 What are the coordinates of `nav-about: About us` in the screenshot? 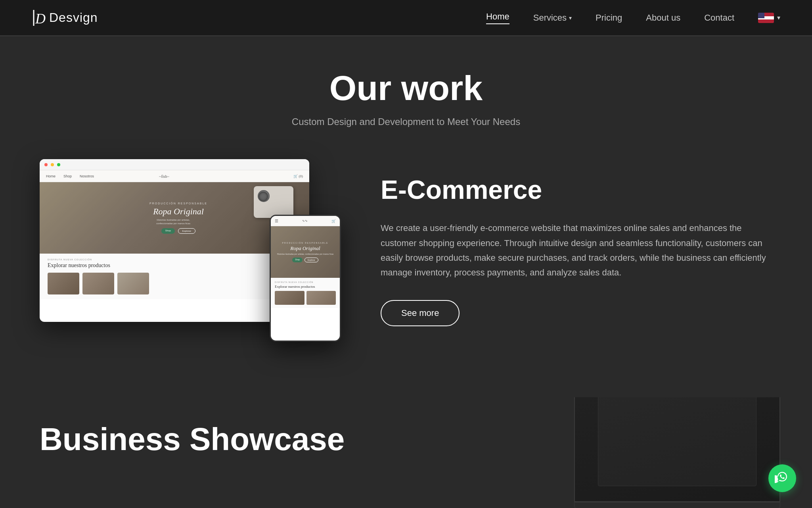 It's located at (663, 18).